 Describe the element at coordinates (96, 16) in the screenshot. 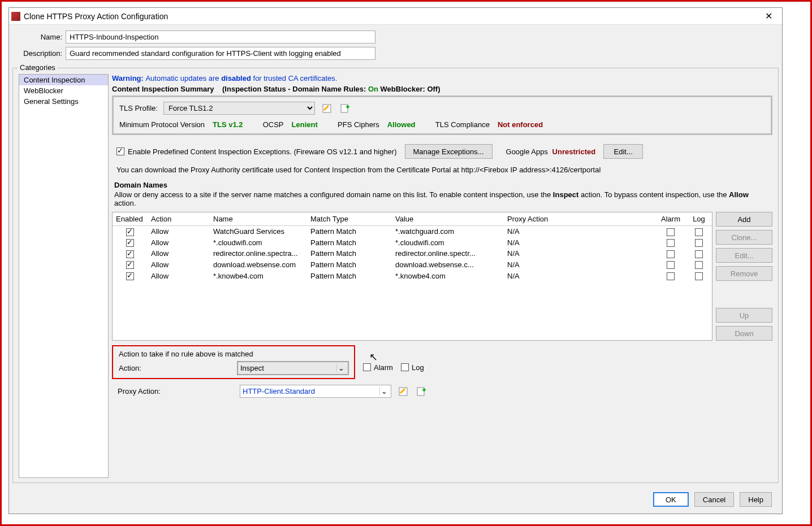

I see `window-title: Clone HTTPS Proxy Action Configuration` at that location.